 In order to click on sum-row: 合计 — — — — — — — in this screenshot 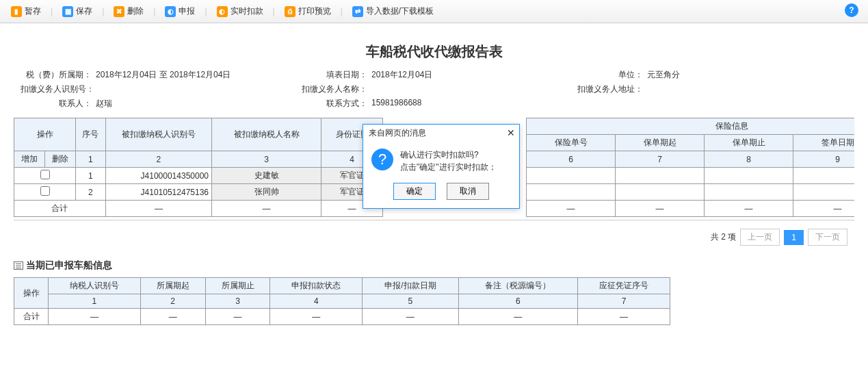, I will do `click(342, 317)`.